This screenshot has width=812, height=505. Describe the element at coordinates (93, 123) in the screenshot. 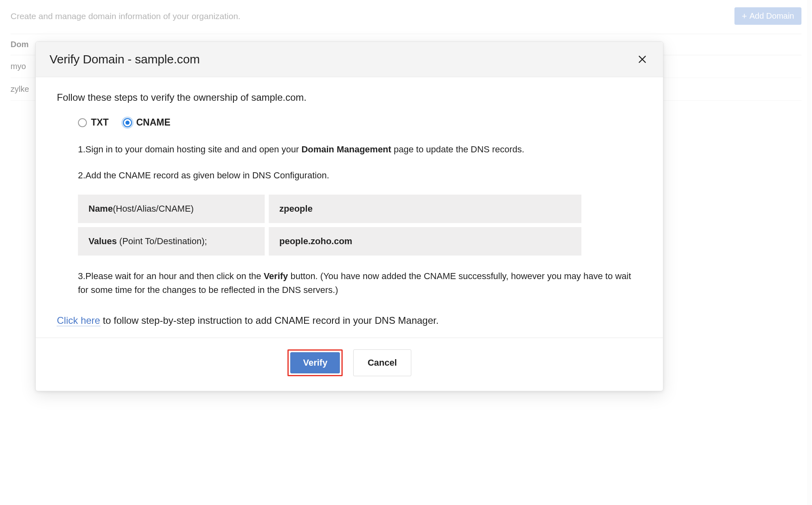

I see `radio-txt: TXT` at that location.